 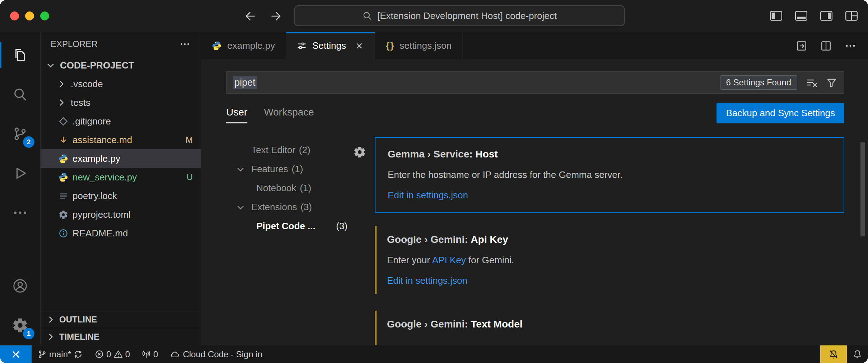 I want to click on toggle-sidebar-left-icon, so click(x=776, y=16).